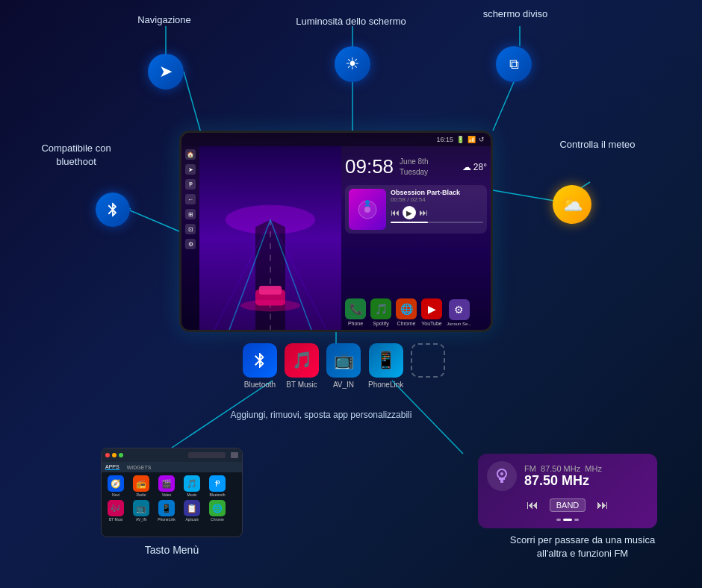  Describe the element at coordinates (141, 510) in the screenshot. I see `menu-app-avin: 📺 AV_IN` at that location.